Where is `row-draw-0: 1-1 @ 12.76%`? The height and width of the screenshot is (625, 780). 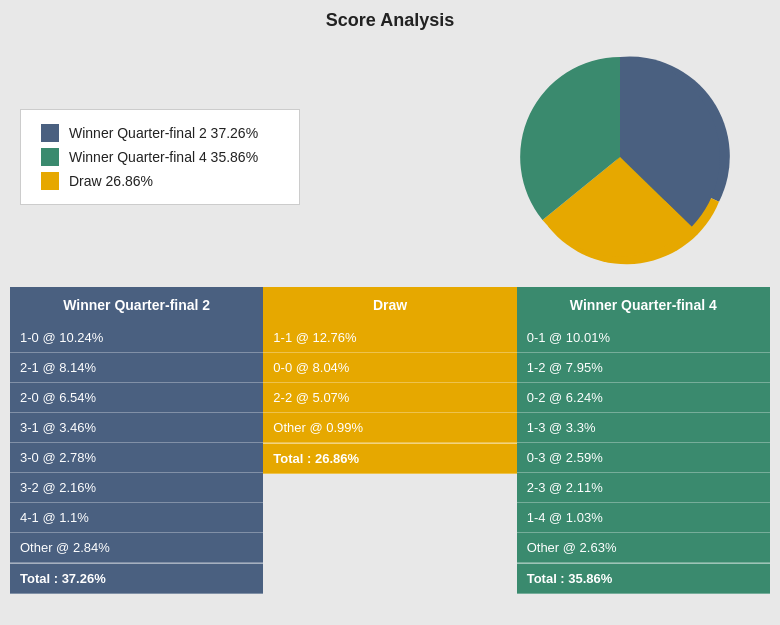 row-draw-0: 1-1 @ 12.76% is located at coordinates (390, 338).